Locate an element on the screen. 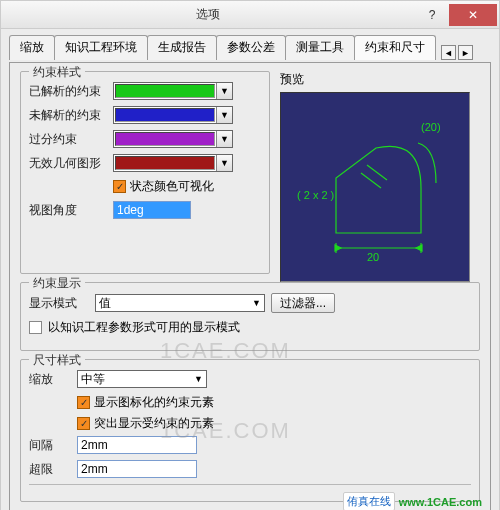  input-view-angle: 1deg is located at coordinates (152, 210).